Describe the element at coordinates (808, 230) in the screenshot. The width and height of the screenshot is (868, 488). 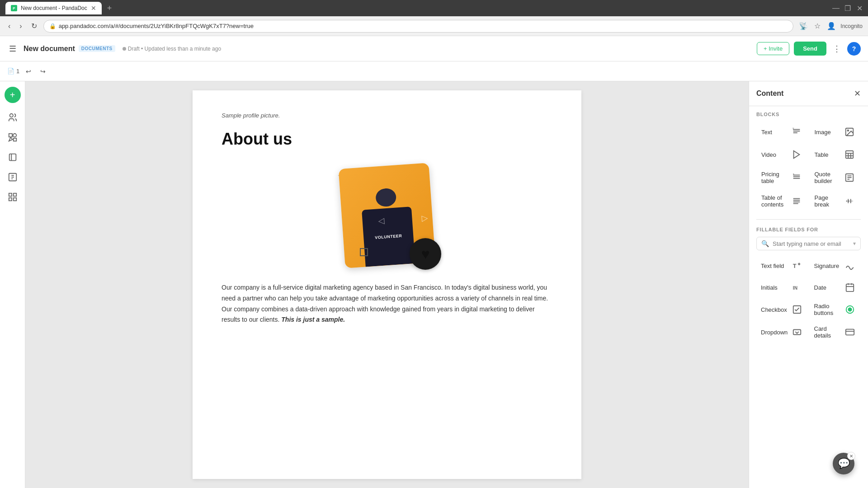
I see `fillable-label: FILLABLE FIELDS FOR` at that location.